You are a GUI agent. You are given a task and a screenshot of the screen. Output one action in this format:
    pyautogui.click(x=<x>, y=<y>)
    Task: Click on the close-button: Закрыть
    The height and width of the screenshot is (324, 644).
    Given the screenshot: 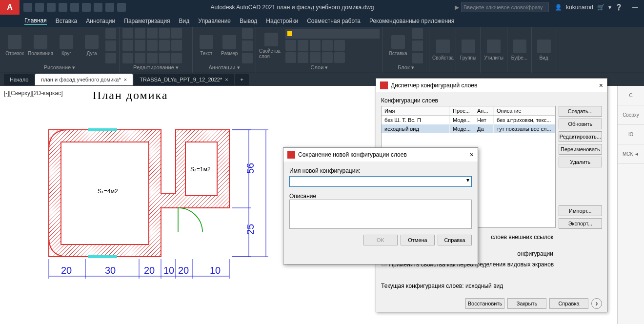 What is the action you would take?
    pyautogui.click(x=527, y=304)
    